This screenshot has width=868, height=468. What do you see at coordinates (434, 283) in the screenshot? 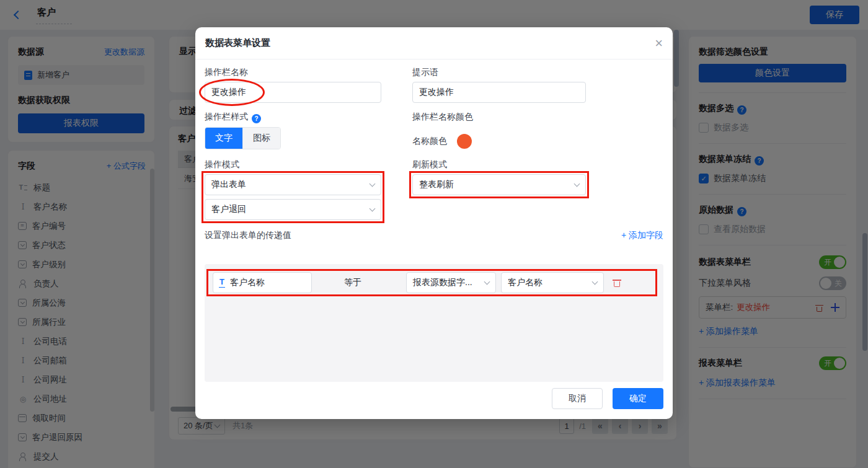
I see `transfer-row: 等于 报表源数据字... 客户名称` at bounding box center [434, 283].